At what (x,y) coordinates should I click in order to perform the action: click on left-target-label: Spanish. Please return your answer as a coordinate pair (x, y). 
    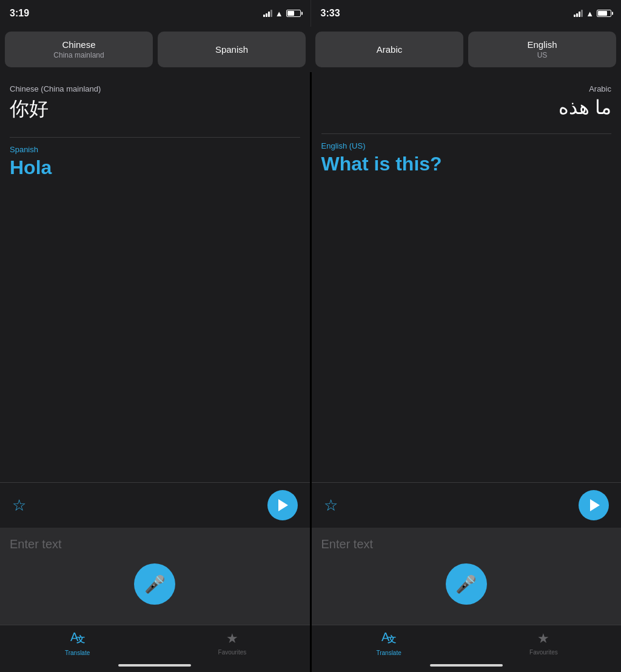
    Looking at the image, I should click on (155, 149).